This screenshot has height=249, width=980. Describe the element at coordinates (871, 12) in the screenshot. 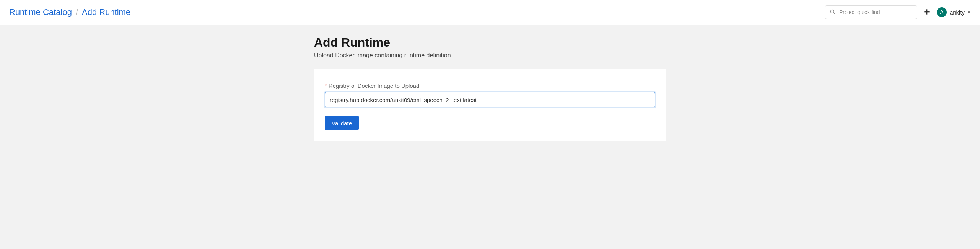

I see `search-wrap` at that location.